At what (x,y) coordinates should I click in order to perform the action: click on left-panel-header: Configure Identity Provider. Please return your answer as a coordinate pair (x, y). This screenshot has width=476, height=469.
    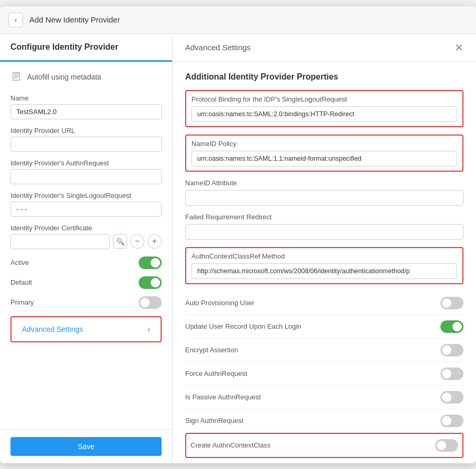
    Looking at the image, I should click on (86, 48).